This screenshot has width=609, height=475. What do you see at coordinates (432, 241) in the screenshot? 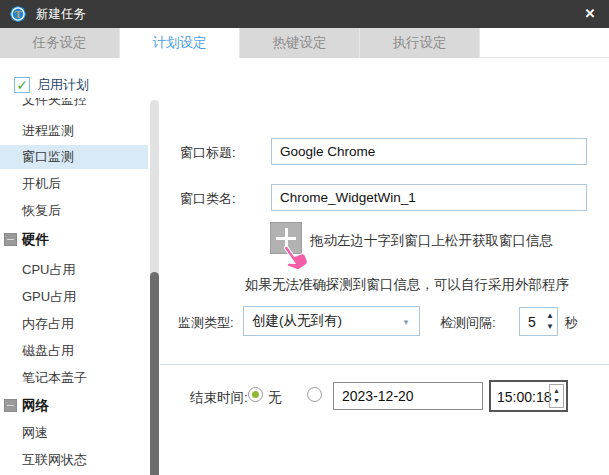
I see `drag-hint-text: 拖动左边十字到窗口上松开获取窗口信息` at bounding box center [432, 241].